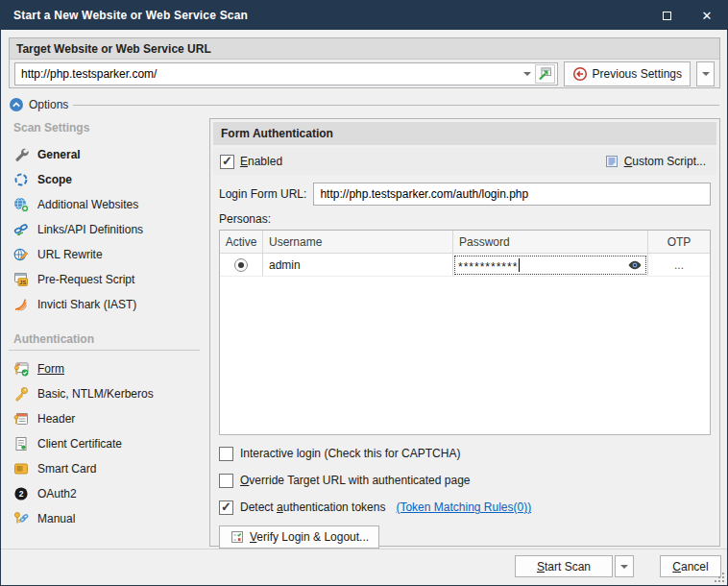  What do you see at coordinates (267, 74) in the screenshot?
I see `target-url-input` at bounding box center [267, 74].